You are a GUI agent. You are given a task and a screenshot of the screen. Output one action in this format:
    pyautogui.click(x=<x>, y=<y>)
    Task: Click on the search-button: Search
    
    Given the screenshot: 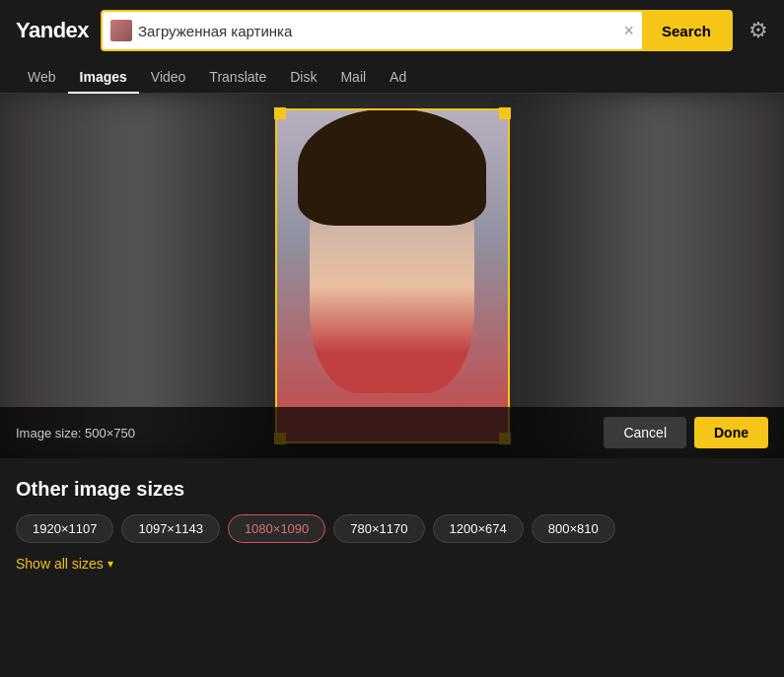 What is the action you would take?
    pyautogui.click(x=686, y=31)
    